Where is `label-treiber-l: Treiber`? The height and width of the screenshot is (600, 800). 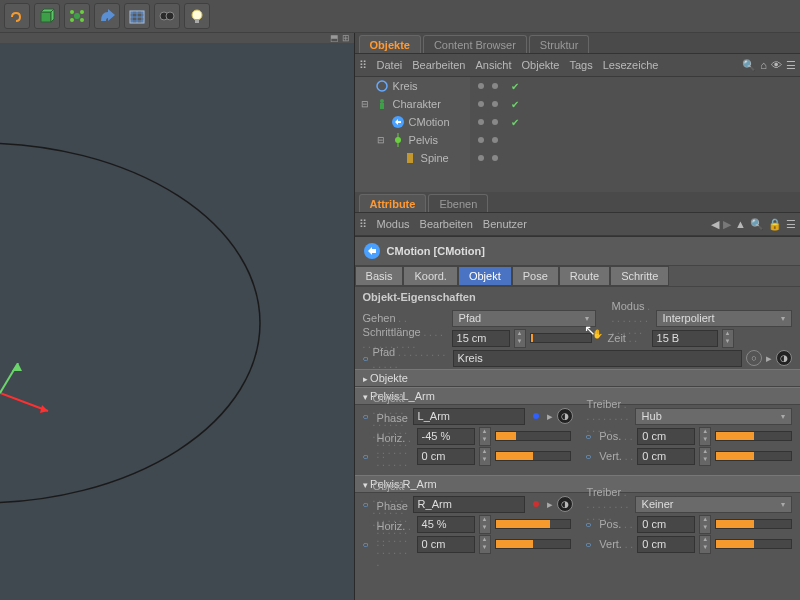
label-treiber-l: Treiber is located at coordinates (609, 416).